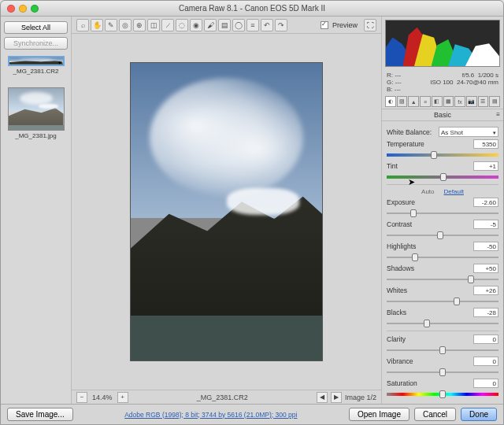  I want to click on temperature-value: 5350, so click(486, 144).